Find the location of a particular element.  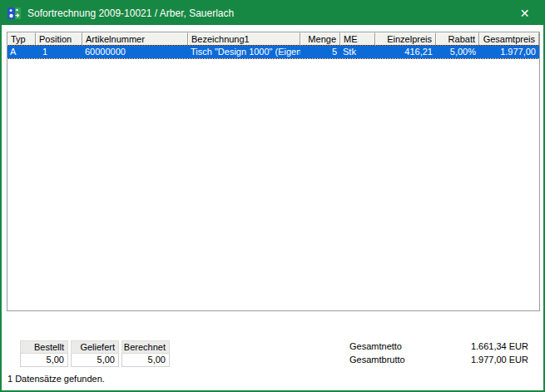

cell-rabatt: 5,00% is located at coordinates (458, 52).